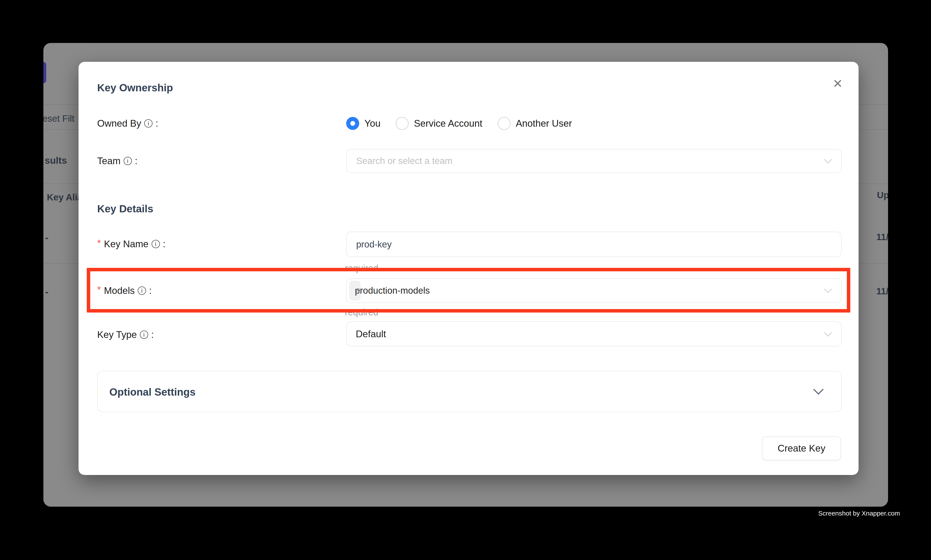  Describe the element at coordinates (117, 161) in the screenshot. I see `team-label-row: Team i :` at that location.